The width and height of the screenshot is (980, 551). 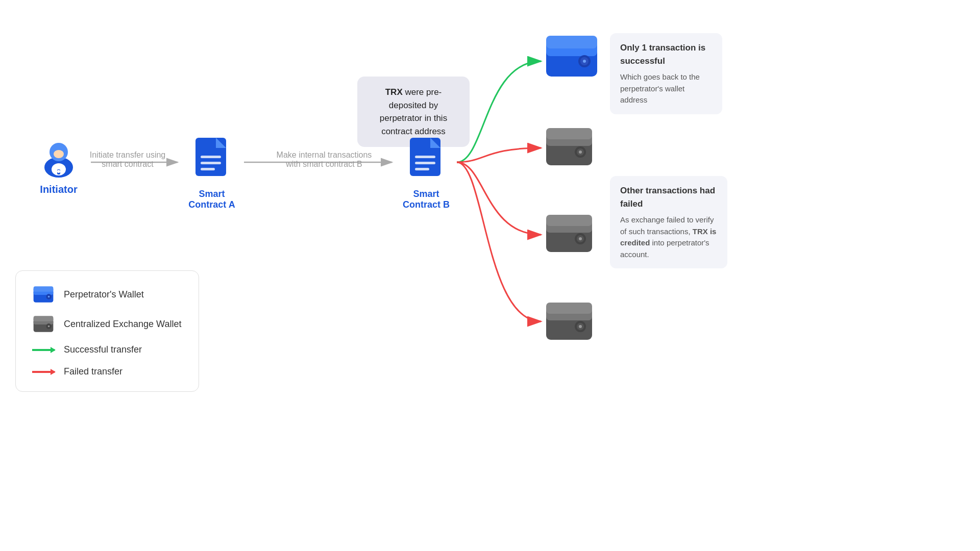 What do you see at coordinates (212, 199) in the screenshot?
I see `contract-a-label: Smart Contract A` at bounding box center [212, 199].